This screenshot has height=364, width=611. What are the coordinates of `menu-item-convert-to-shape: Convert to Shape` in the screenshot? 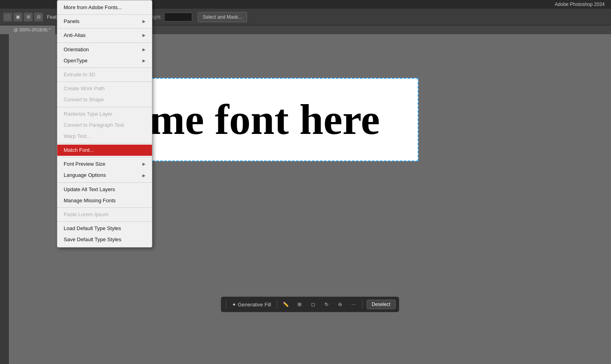 It's located at (105, 100).